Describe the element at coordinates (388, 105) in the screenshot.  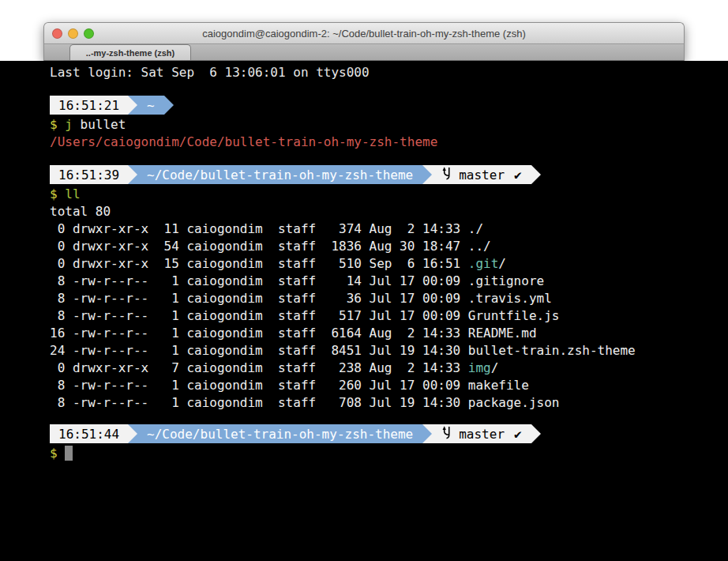
I see `prompt-line: 16:51:21 ~` at that location.